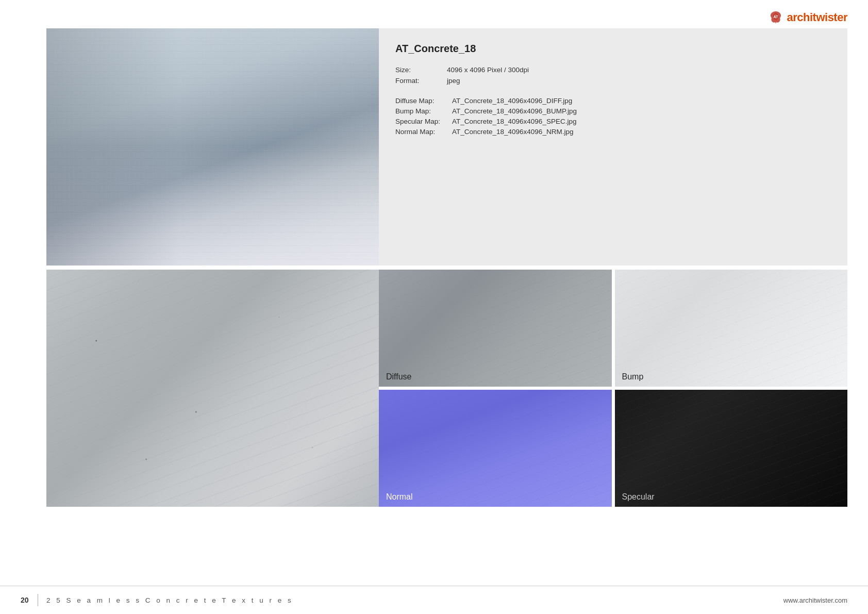  Describe the element at coordinates (512, 132) in the screenshot. I see `normal-map-value: AT_Concrete_18_4096x4096_NRM.jpg` at that location.